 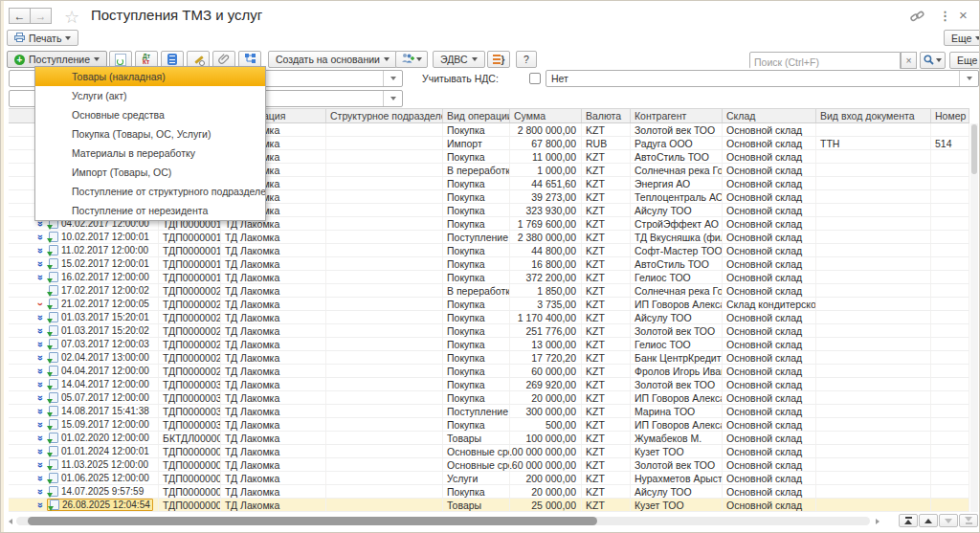 What do you see at coordinates (477, 452) in the screenshot?
I see `operation-type-cell: Основные сред...` at bounding box center [477, 452].